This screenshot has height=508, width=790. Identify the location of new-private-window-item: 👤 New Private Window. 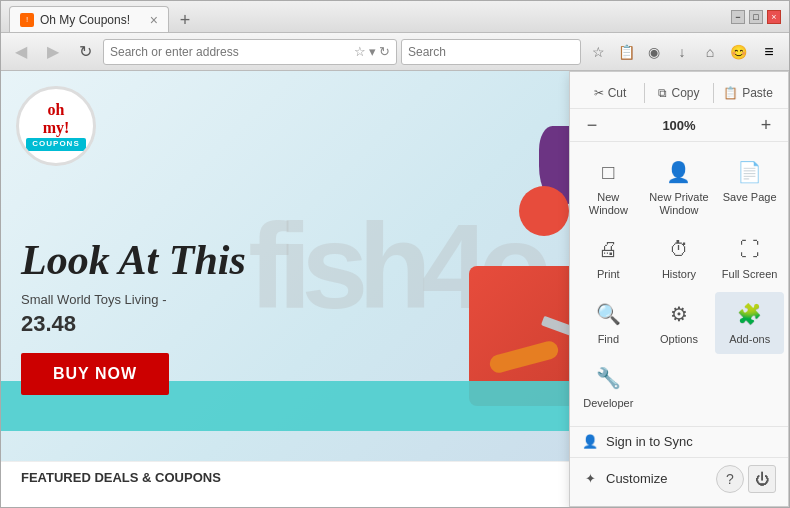
(680, 188).